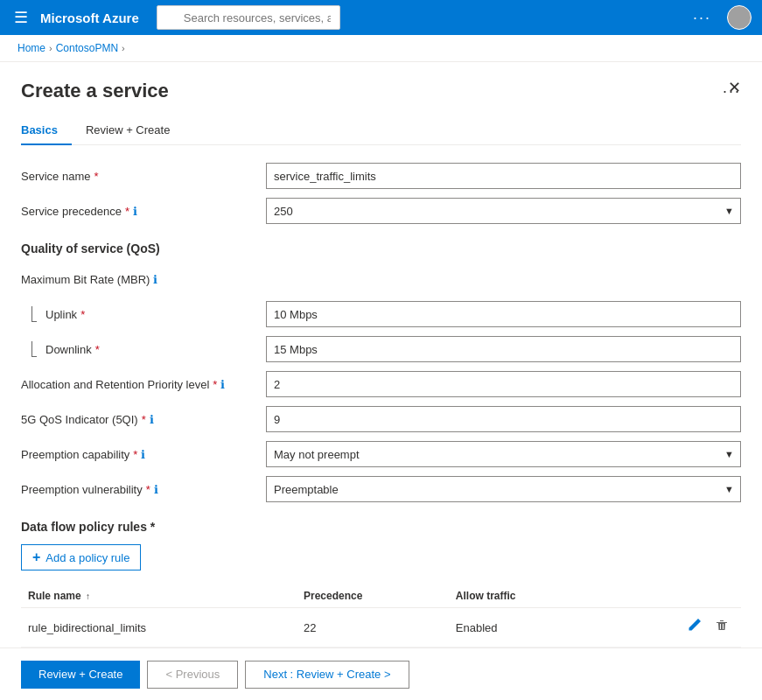 The height and width of the screenshot is (700, 762). What do you see at coordinates (135, 212) in the screenshot?
I see `service-precedence-info-icon: ℹ` at bounding box center [135, 212].